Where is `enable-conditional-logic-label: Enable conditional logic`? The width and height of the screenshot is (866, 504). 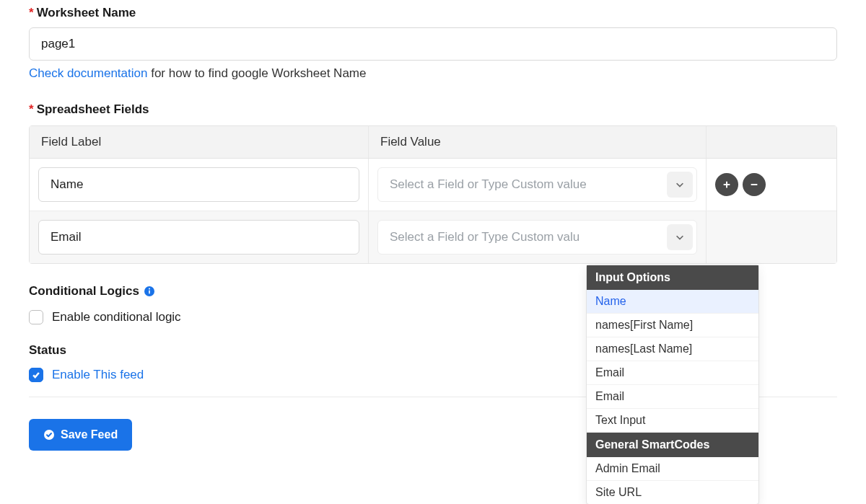
enable-conditional-logic-label: Enable conditional logic is located at coordinates (117, 317).